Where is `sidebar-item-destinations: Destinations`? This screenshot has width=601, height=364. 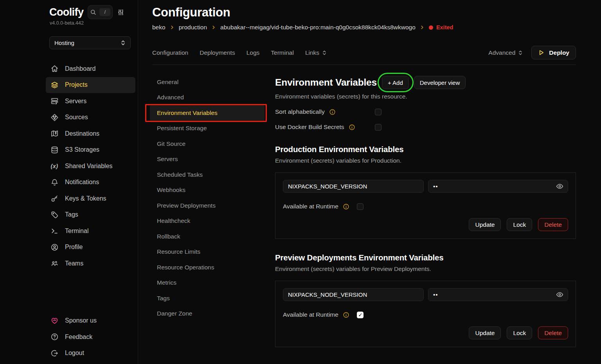
sidebar-item-destinations: Destinations is located at coordinates (91, 134).